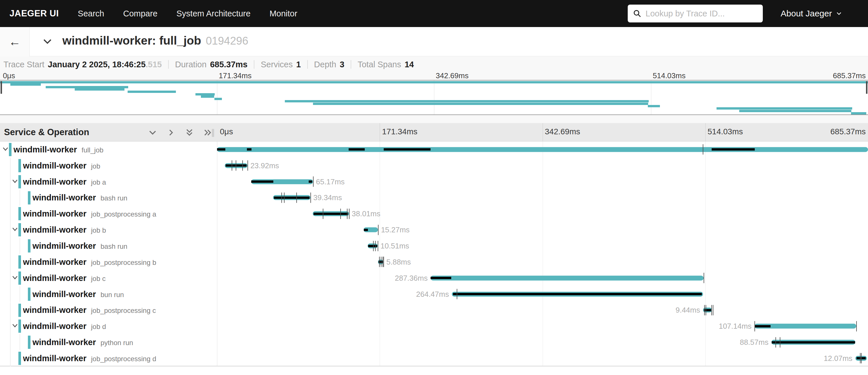 The image size is (868, 375). I want to click on table-row-full-job: windmill-workerfull_job, so click(434, 150).